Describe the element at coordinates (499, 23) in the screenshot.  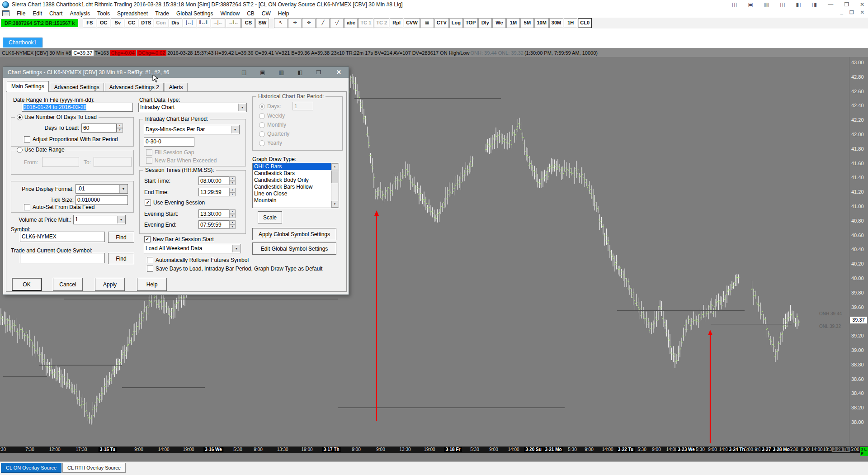
I see `toolbar-button-we: We` at that location.